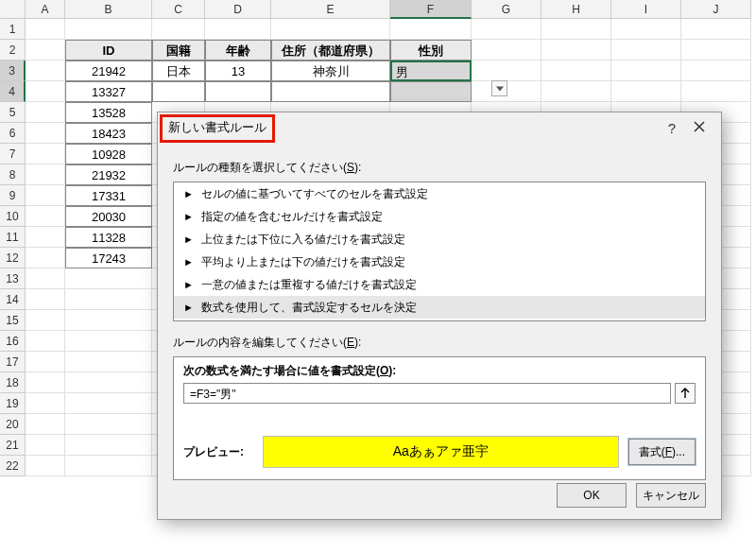  I want to click on col-header-A: A, so click(45, 9).